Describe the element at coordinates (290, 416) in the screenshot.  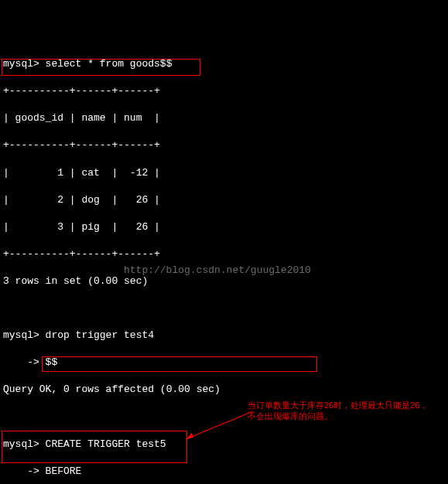
I see `annotation-line2: 不会出现爆库的问题。` at that location.